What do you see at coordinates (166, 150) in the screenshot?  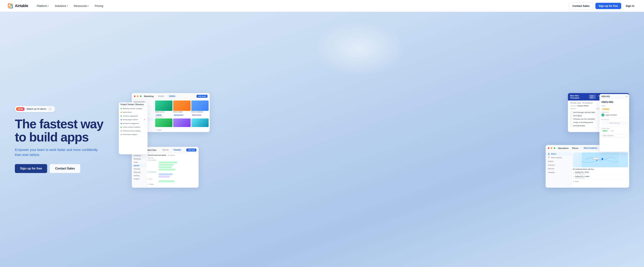 I see `tab-sprints: Sprints` at bounding box center [166, 150].